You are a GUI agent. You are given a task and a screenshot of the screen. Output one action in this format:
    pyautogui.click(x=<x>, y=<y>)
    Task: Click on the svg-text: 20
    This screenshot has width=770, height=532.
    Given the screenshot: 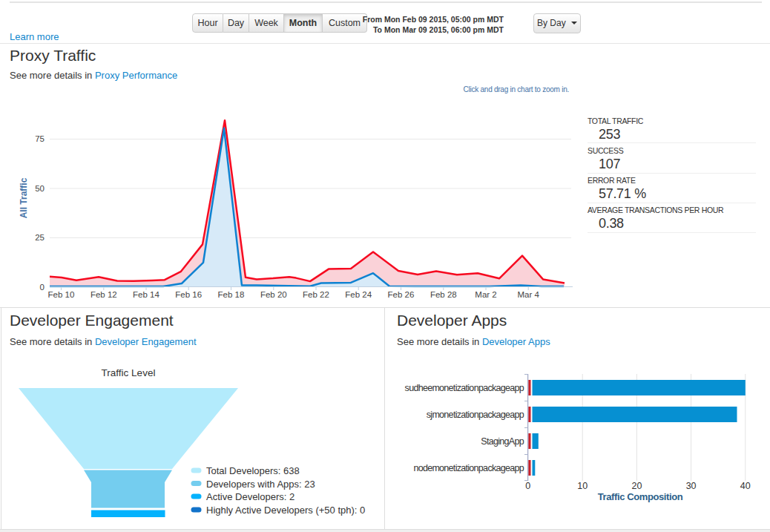 What is the action you would take?
    pyautogui.click(x=636, y=486)
    